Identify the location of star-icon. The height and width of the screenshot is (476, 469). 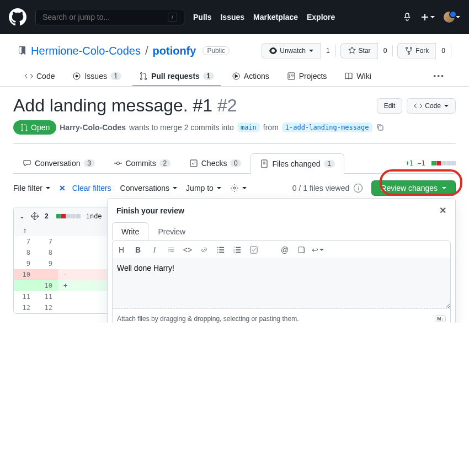
(352, 51).